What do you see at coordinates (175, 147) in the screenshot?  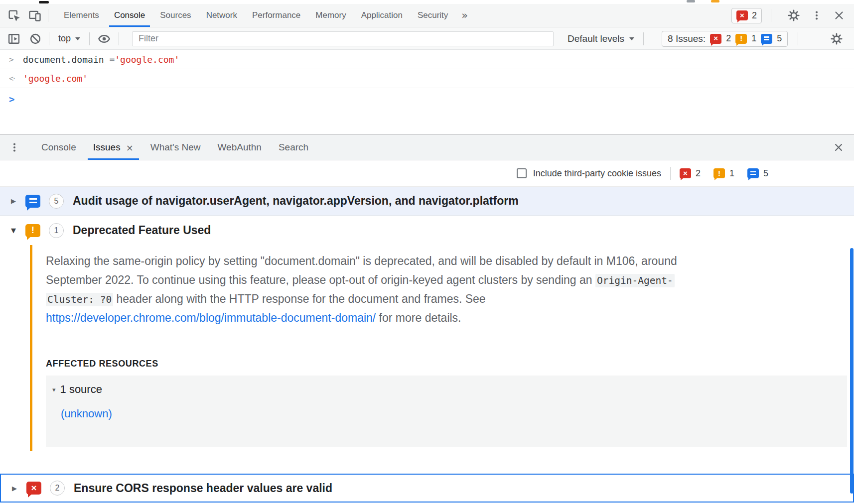 I see `drawer-tab-what-s-new: What's New` at bounding box center [175, 147].